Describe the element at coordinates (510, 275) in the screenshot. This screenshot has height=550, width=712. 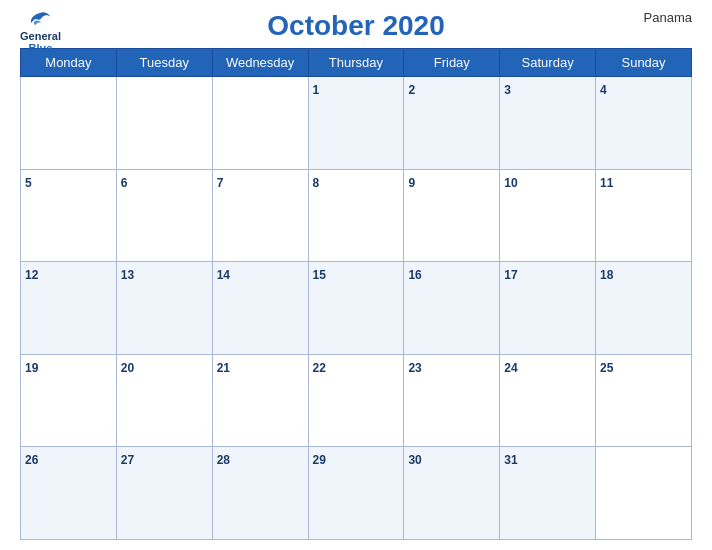
I see `day-number: 17` at that location.